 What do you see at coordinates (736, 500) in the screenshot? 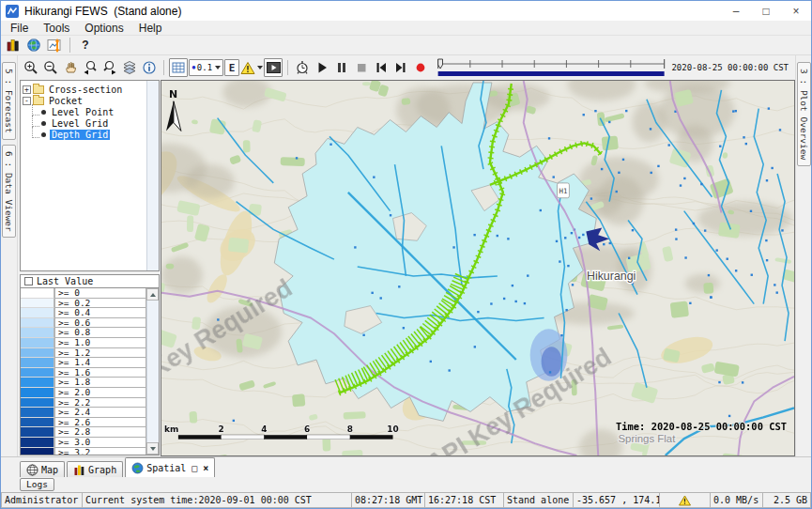
I see `status-throughput: 0.0 MB/s` at bounding box center [736, 500].